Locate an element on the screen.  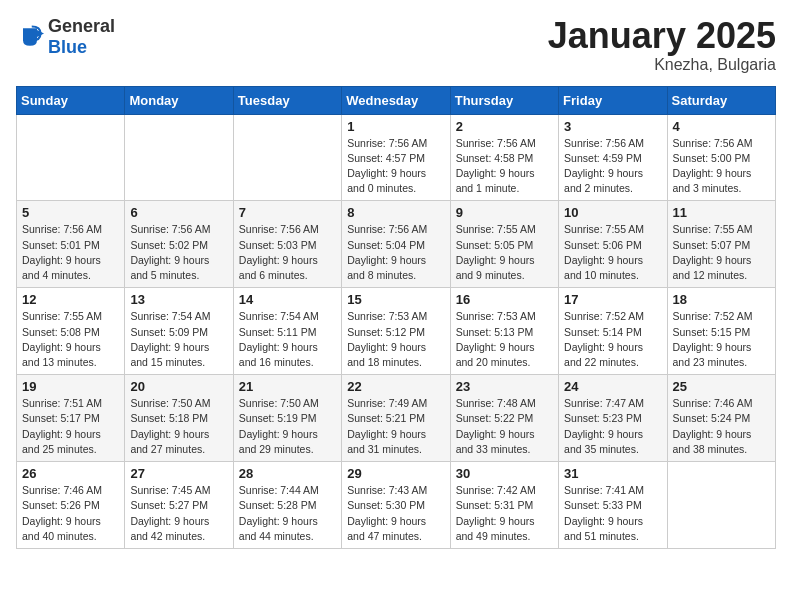
calendar-cell: 19Sunrise: 7:51 AM Sunset: 5:17 PM Dayli… is located at coordinates (71, 418).